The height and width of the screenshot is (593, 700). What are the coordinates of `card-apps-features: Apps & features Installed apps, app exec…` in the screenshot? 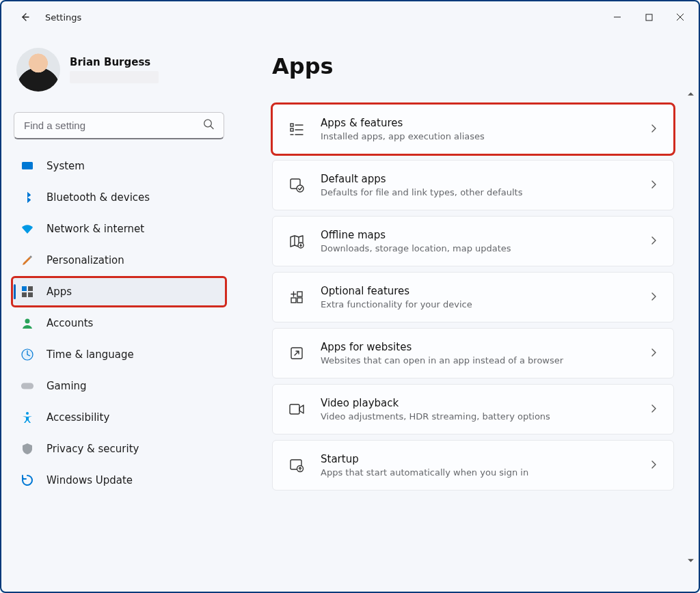 It's located at (473, 129).